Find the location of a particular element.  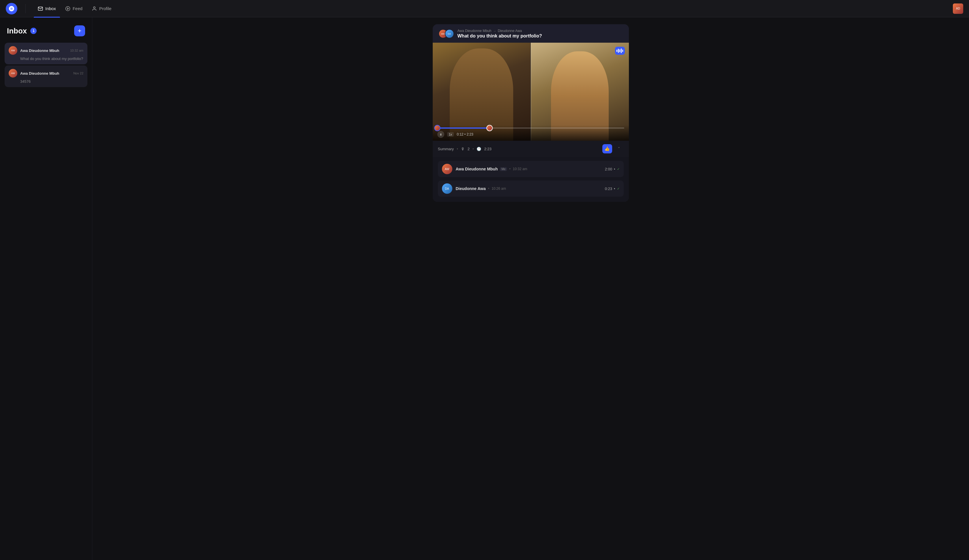

comment-item-0: AW Awa Dieudonne Mbuh Me • 10:32 am 2:00… is located at coordinates (531, 169).